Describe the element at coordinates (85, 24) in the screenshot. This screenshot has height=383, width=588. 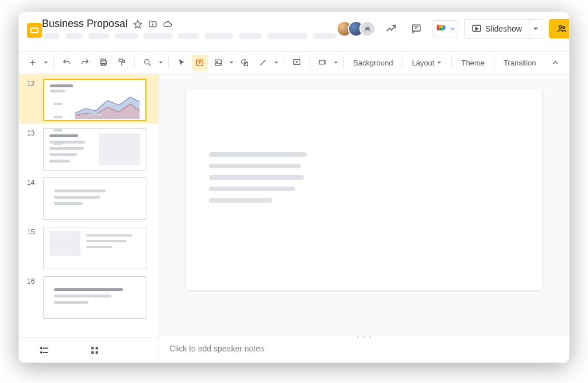
I see `document-title: Business Proposal` at that location.